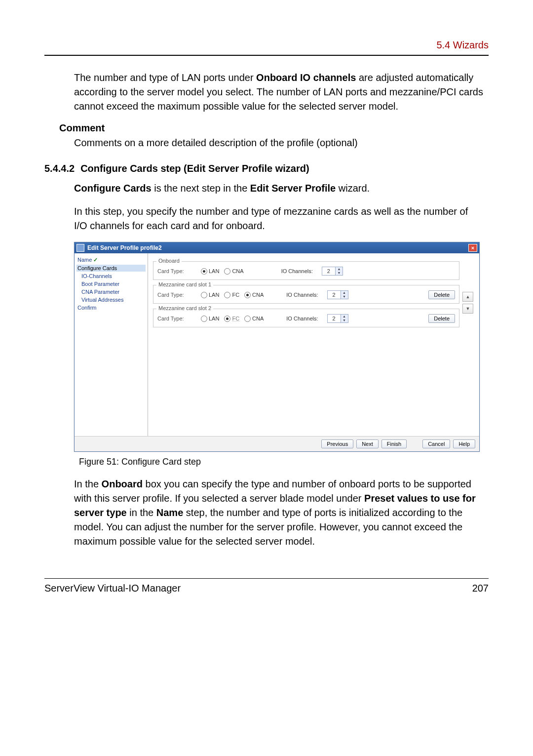 The height and width of the screenshot is (756, 533). I want to click on group-mezz1: Mezzanine card slot 1 Card Type: LAN FC …, so click(306, 294).